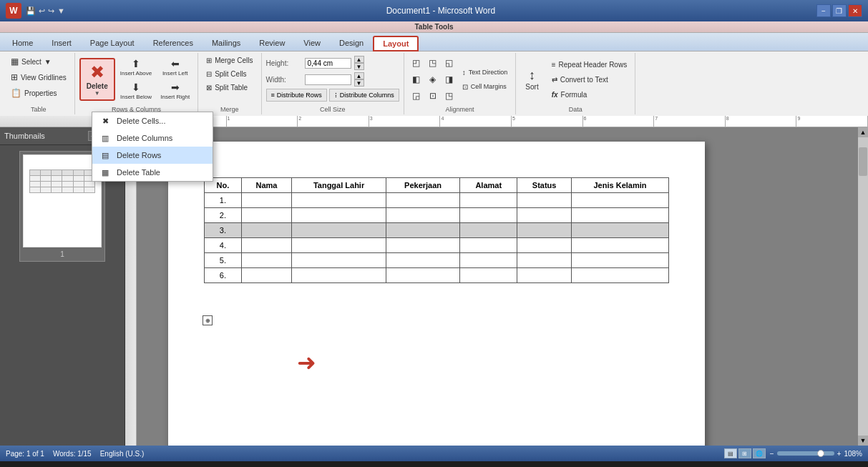  Describe the element at coordinates (590, 64) in the screenshot. I see `repeat-header-button: ≡ Repeat Header Rows` at that location.